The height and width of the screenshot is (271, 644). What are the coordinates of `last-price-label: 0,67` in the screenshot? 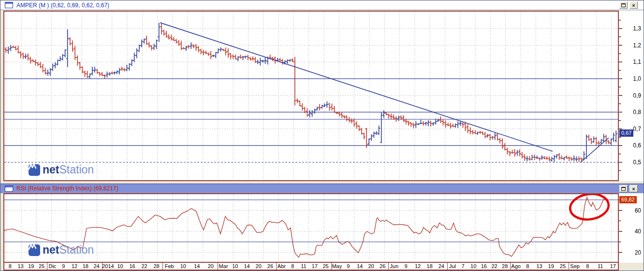 It's located at (627, 133).